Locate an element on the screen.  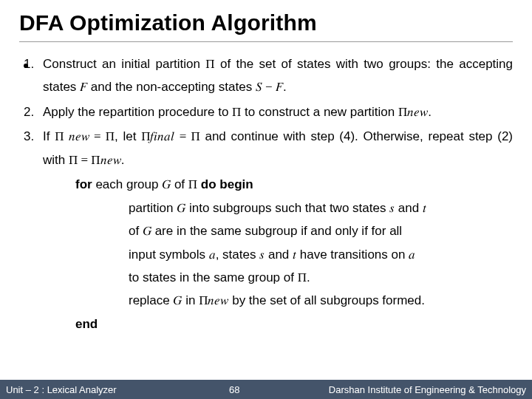
footer: Unit – 2 : Lexical Analyzer 68 Darshan I… is located at coordinates (266, 389).